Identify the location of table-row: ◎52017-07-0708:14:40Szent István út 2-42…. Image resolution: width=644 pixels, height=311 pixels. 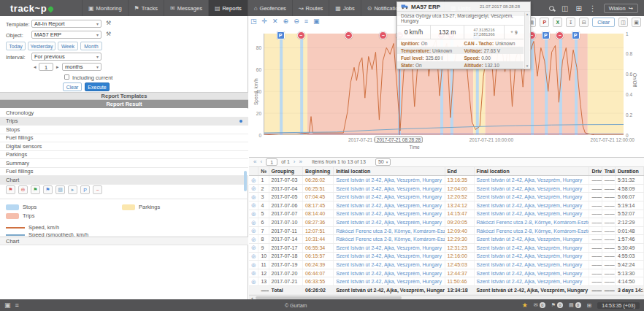
(447, 214).